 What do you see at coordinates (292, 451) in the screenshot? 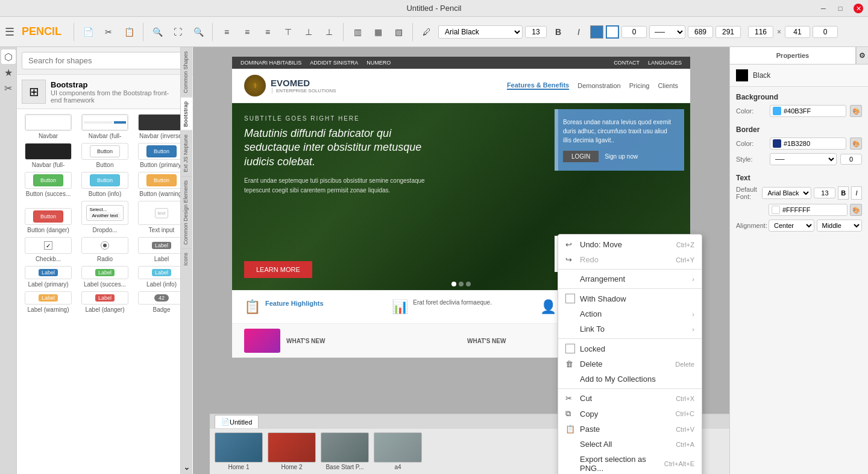
I see `thumb-home2: Home 2` at bounding box center [292, 451].